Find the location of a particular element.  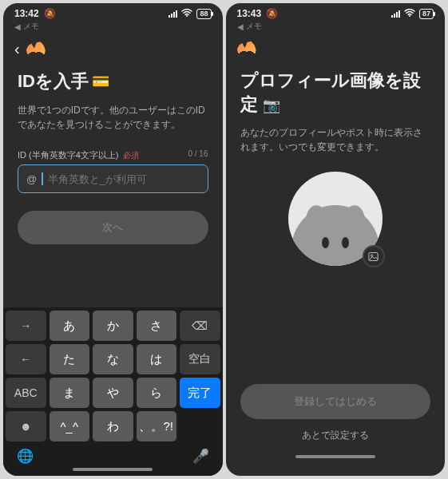

char-counter: 0 / 16 is located at coordinates (198, 155).